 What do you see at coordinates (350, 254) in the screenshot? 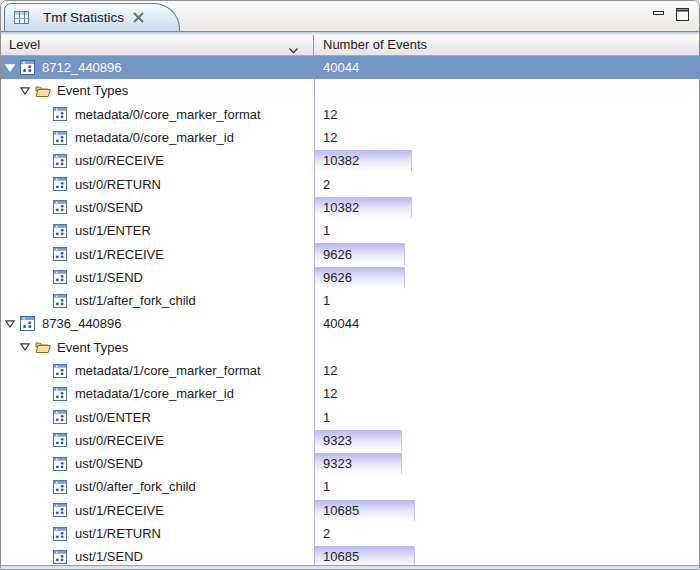
I see `tree-row: ust/1/RECEIVE9626` at bounding box center [350, 254].